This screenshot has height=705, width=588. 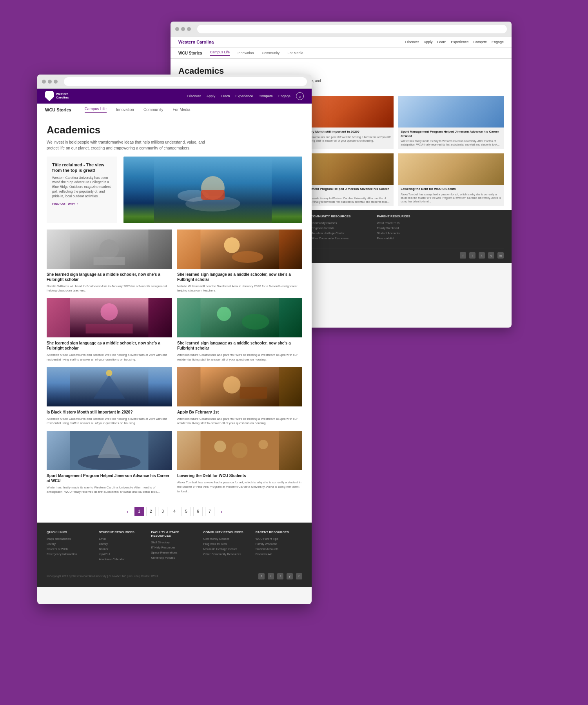 What do you see at coordinates (122, 547) in the screenshot?
I see `footer-col-student-front: Student Resources Email Library Banner m…` at bounding box center [122, 547].